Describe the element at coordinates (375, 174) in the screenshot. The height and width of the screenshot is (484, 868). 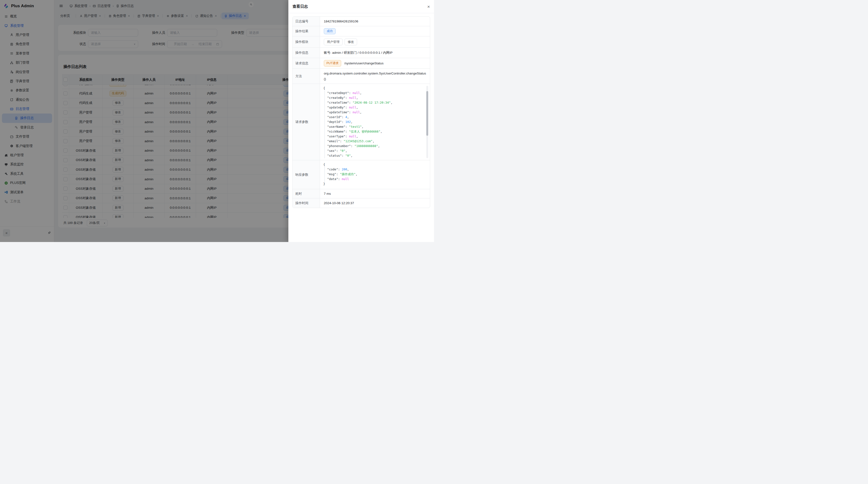
I see `description-value: {"code": 200,"msg": "操作成功","data": null}` at that location.